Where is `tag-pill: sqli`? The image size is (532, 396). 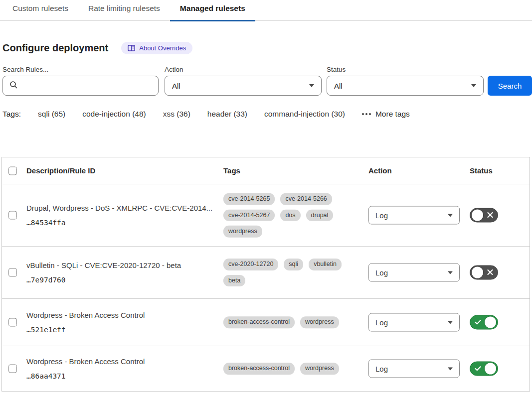 tag-pill: sqli is located at coordinates (293, 264).